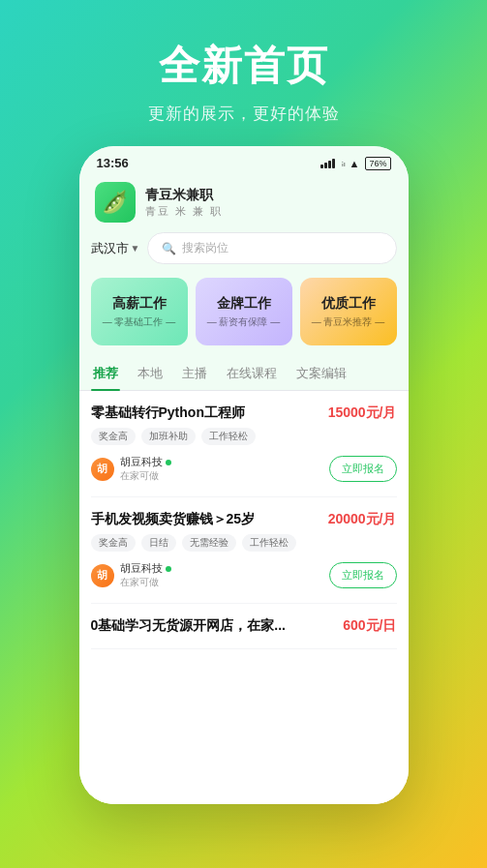 Image resolution: width=487 pixels, height=868 pixels. What do you see at coordinates (145, 583) in the screenshot?
I see `work-location-1: 在家可做` at bounding box center [145, 583].